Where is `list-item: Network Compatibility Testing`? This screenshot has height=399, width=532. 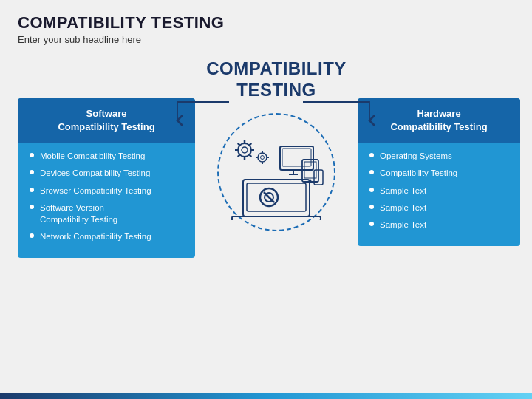
list-item: Network Compatibility Testing is located at coordinates (109, 236).